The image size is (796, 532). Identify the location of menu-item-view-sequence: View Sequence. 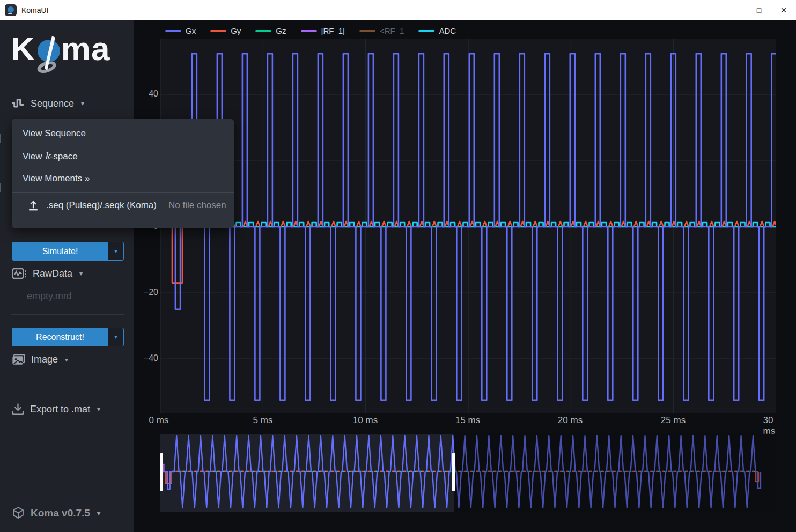
(123, 134).